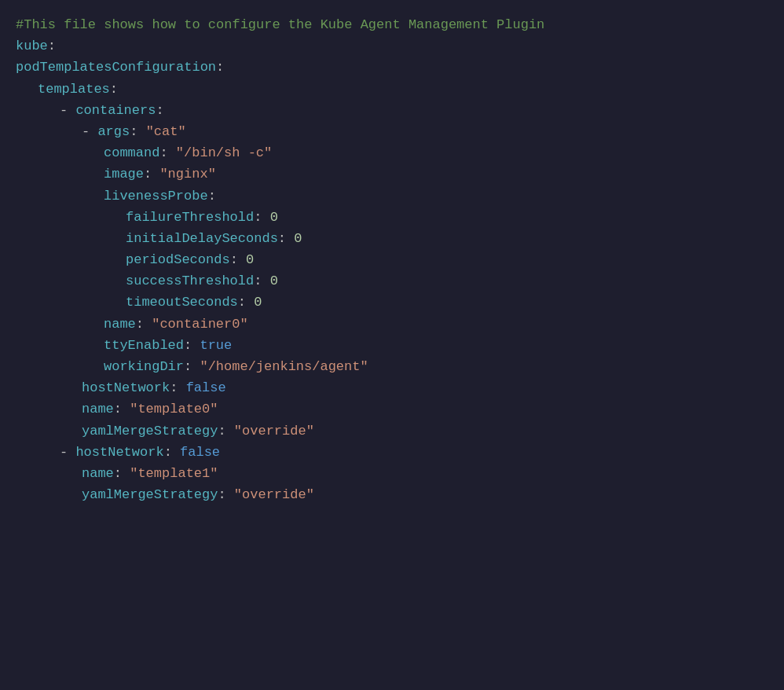  What do you see at coordinates (156, 196) in the screenshot?
I see `code-token-key: livenessProbe` at bounding box center [156, 196].